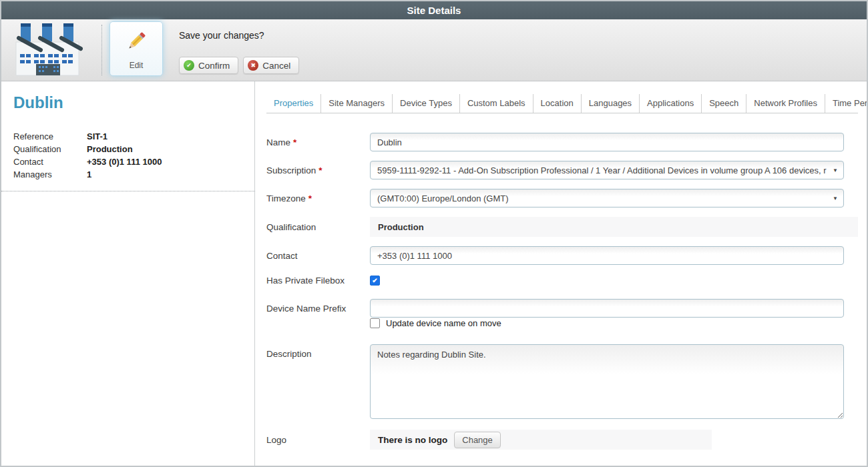 This screenshot has width=868, height=467. I want to click on has-private-filebox-label: Has Private Filebox, so click(318, 280).